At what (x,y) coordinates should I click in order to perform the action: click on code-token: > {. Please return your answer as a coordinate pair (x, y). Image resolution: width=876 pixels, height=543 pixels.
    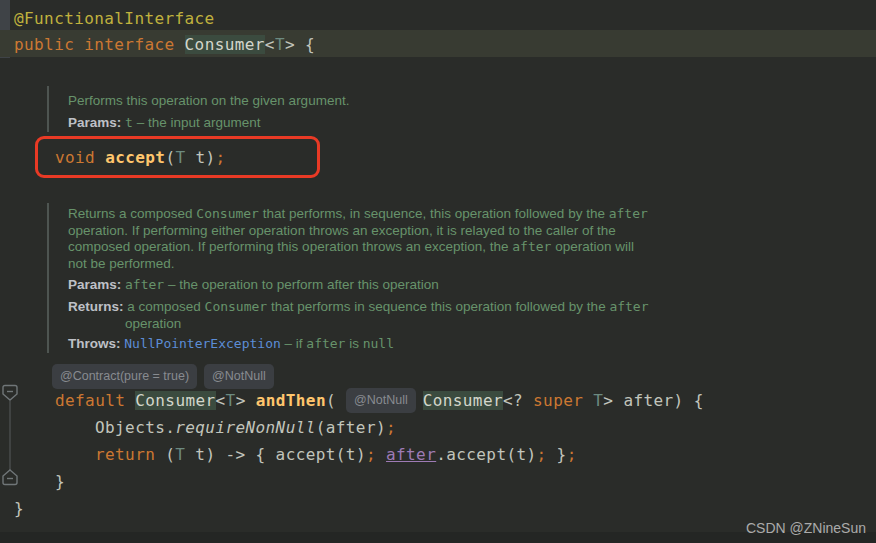
    Looking at the image, I should click on (300, 44).